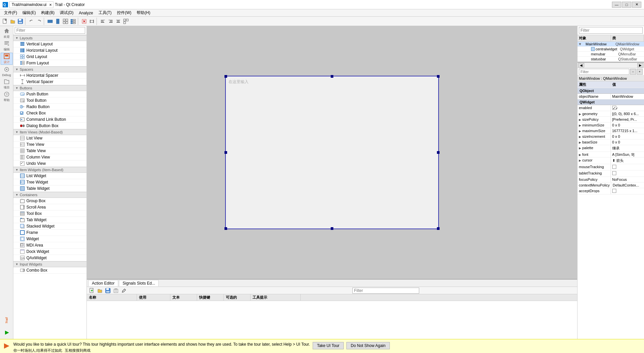  What do you see at coordinates (31, 21) in the screenshot?
I see `toolbar-undo` at bounding box center [31, 21].